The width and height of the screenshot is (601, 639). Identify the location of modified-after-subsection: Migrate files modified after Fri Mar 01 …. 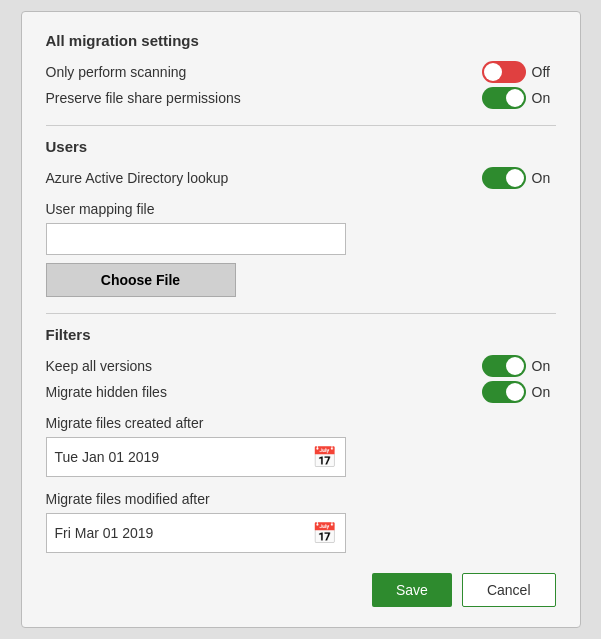
(301, 522).